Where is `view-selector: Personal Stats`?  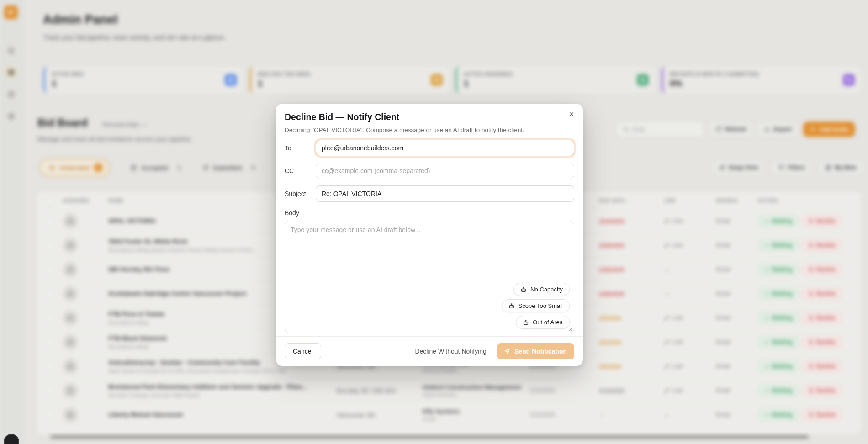 view-selector: Personal Stats is located at coordinates (125, 125).